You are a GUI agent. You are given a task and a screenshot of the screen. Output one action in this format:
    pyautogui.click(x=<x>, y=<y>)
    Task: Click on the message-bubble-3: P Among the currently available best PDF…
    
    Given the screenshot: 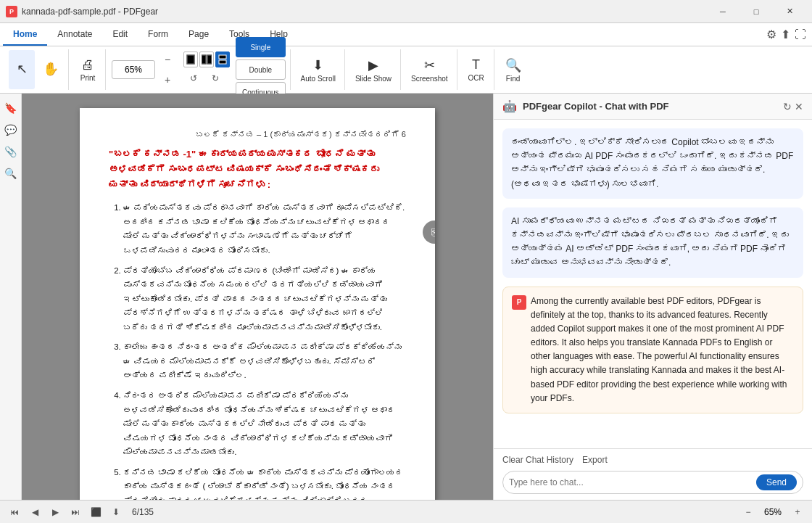 What is the action you would take?
    pyautogui.click(x=652, y=350)
    